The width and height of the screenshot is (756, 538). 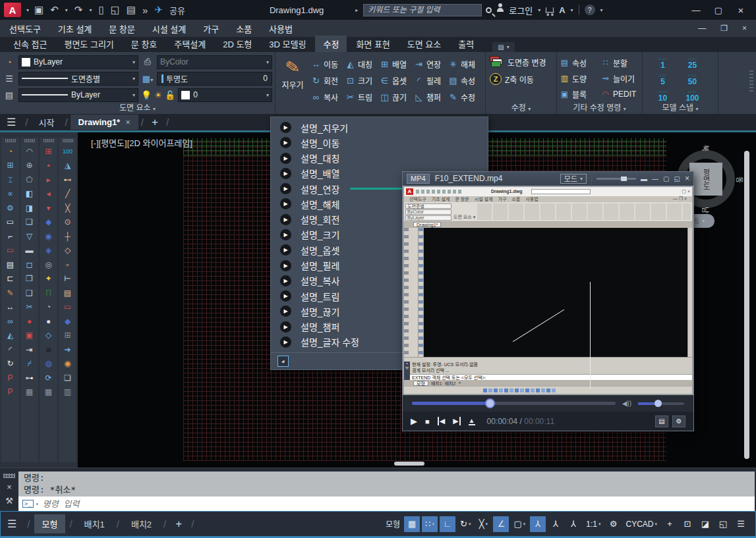 What do you see at coordinates (148, 79) in the screenshot?
I see `transparency-icon: ▩▾` at bounding box center [148, 79].